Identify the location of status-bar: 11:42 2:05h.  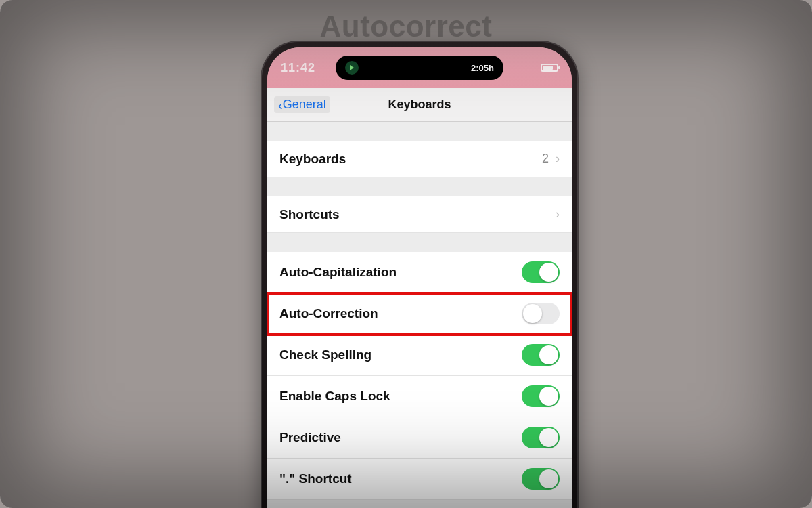
(420, 68).